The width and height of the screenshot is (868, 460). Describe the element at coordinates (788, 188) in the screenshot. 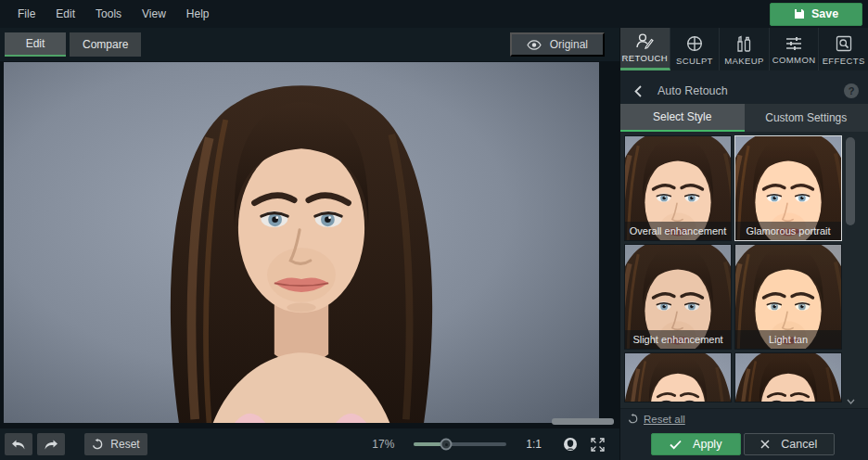

I see `style-glamorous-portrait: Glamorous portrait` at that location.